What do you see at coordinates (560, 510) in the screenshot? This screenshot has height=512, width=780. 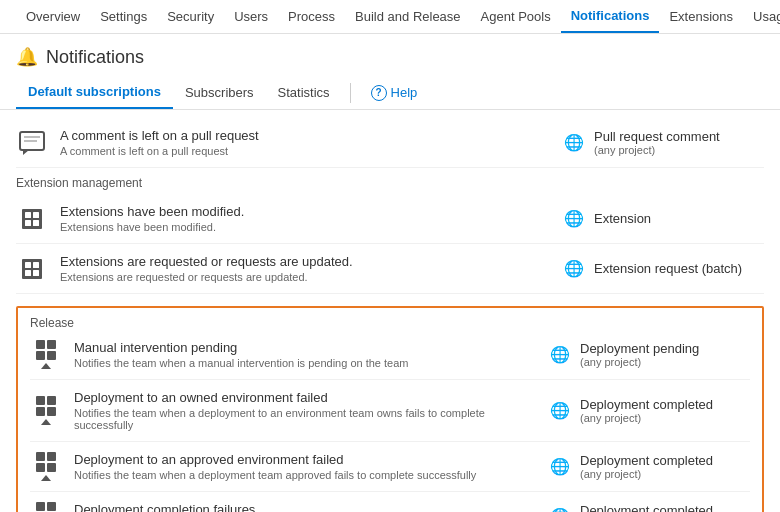 I see `globe-icon-rel3: 🌐` at bounding box center [560, 510].